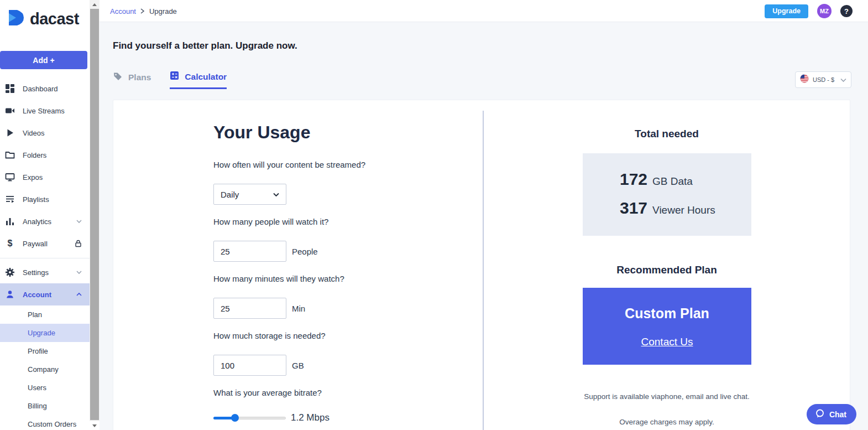  What do you see at coordinates (45, 406) in the screenshot?
I see `sidebar-subitem-billing: Billing` at bounding box center [45, 406].